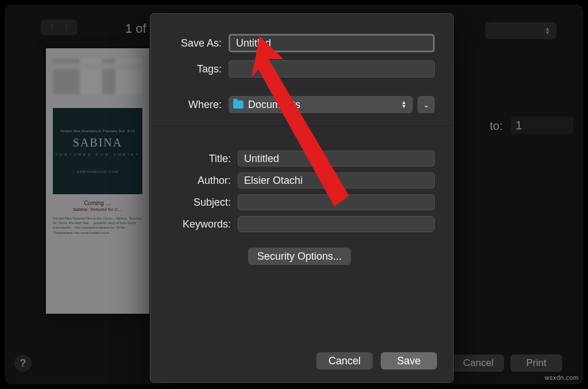  Describe the element at coordinates (98, 142) in the screenshot. I see `preview-ad-title: SABINA` at that location.